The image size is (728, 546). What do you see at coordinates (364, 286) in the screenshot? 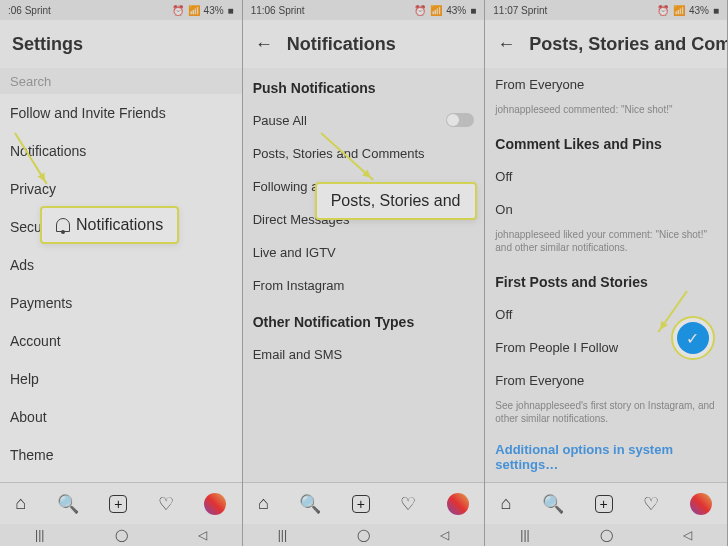
I see `from-instagram: From Instagram` at bounding box center [364, 286].